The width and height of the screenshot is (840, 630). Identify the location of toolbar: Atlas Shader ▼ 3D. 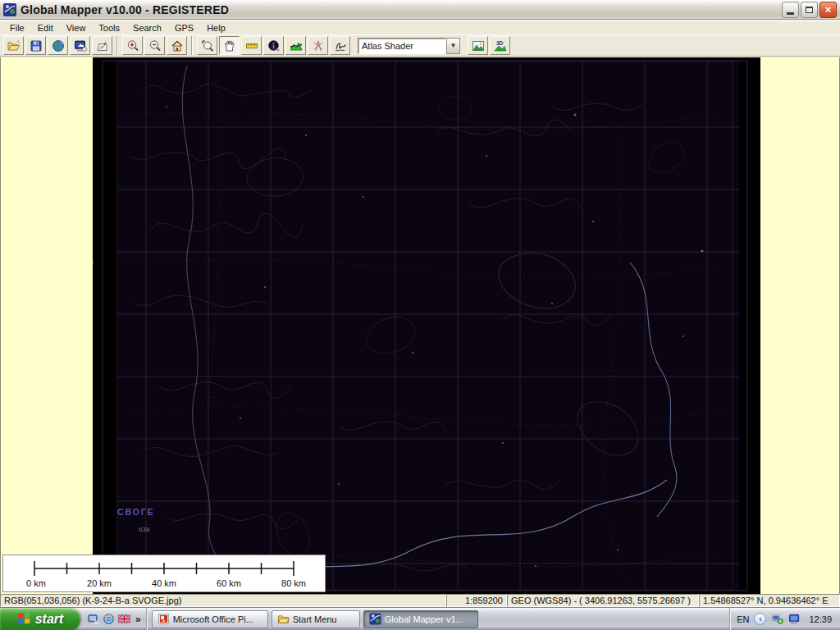
(420, 46).